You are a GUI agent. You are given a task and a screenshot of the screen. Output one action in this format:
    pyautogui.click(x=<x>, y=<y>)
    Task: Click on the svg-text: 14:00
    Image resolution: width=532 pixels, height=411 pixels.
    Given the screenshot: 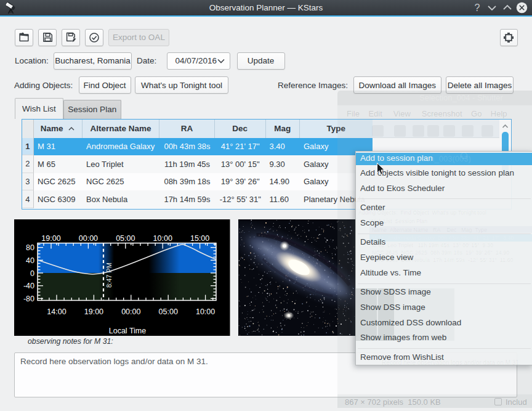 What is the action you would take?
    pyautogui.click(x=57, y=312)
    